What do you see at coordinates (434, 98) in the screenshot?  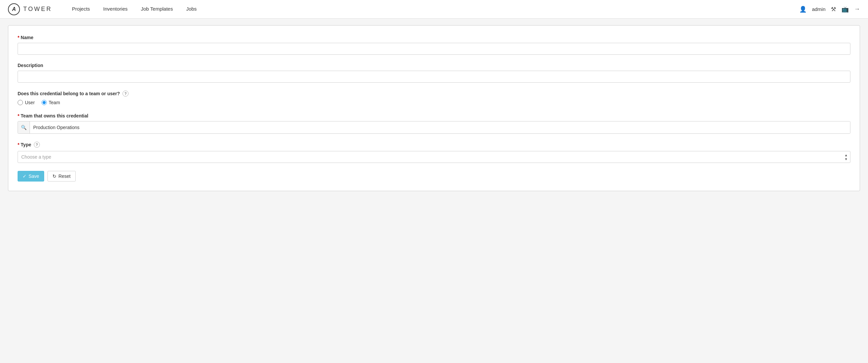 I see `ownership-group: Does this credential belong to a team or…` at bounding box center [434, 98].